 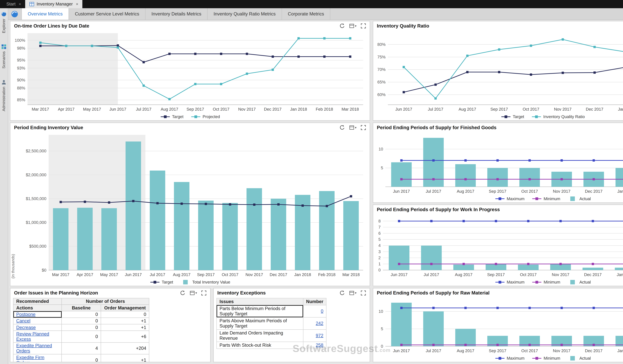 I want to click on sidebar-item-explorer: Explorer, so click(x=4, y=22).